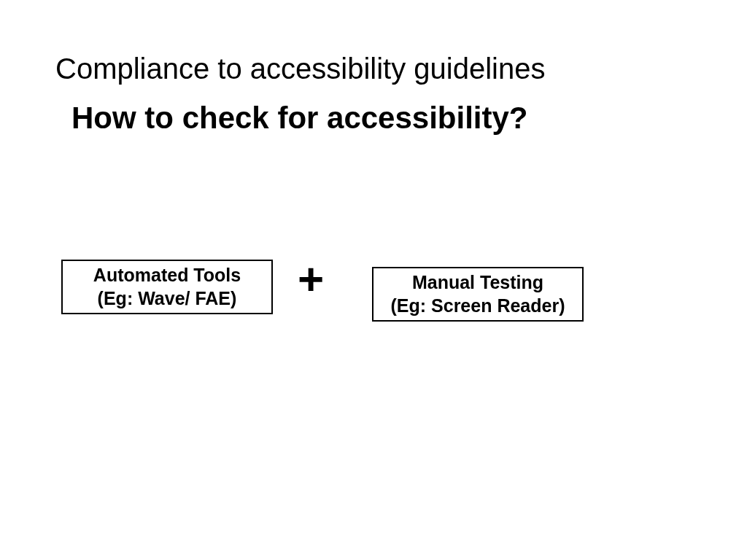 The width and height of the screenshot is (747, 560). What do you see at coordinates (167, 287) in the screenshot?
I see `automated-tools-box: Automated Tools (Eg: Wave/ FAE)` at bounding box center [167, 287].